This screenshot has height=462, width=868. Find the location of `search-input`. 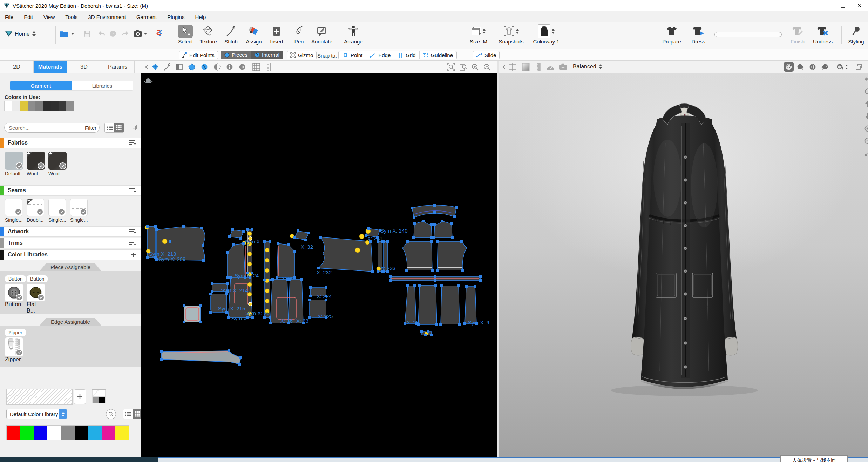

search-input is located at coordinates (42, 128).